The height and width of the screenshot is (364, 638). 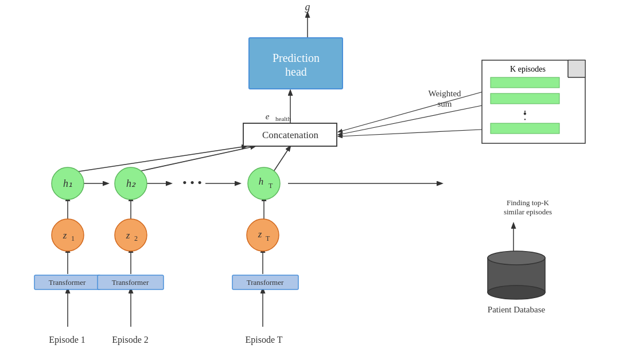 I want to click on e-health-subscript: health, so click(x=283, y=119).